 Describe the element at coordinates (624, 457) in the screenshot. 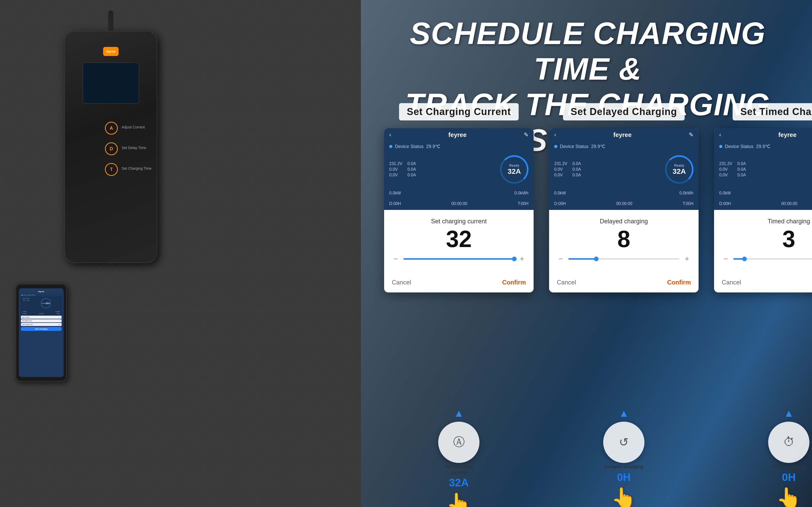

I see `circle-group-1: ▲ ↺ Delayed charging 0H 👆` at that location.